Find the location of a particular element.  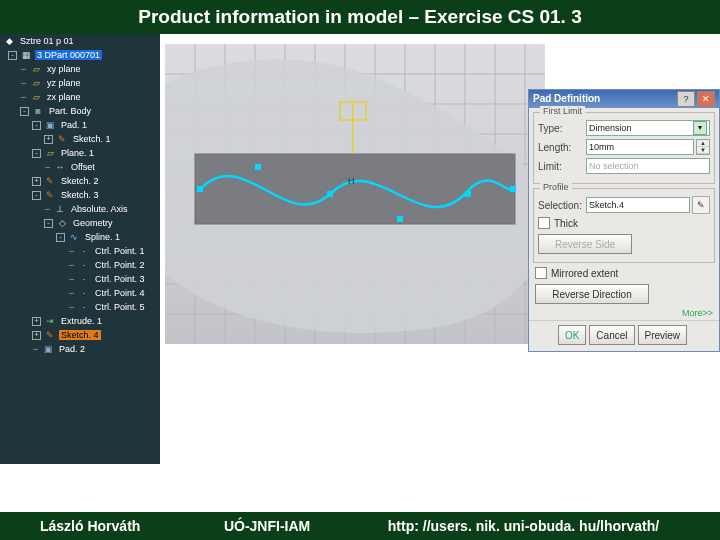

group-label: Profile is located at coordinates (556, 187).